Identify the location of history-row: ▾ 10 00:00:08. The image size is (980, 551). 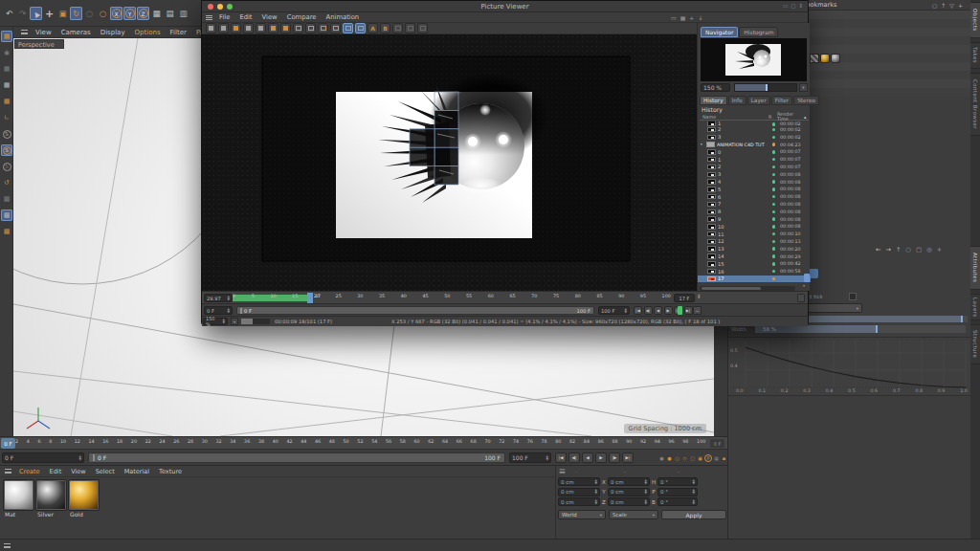
(754, 227).